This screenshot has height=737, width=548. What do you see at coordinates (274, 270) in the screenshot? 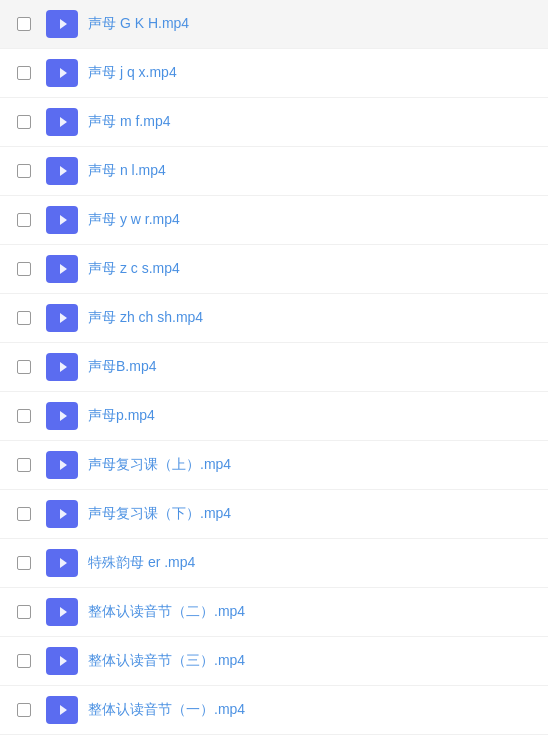
I see `list-item: 声母 z c s.mp4` at bounding box center [274, 270].